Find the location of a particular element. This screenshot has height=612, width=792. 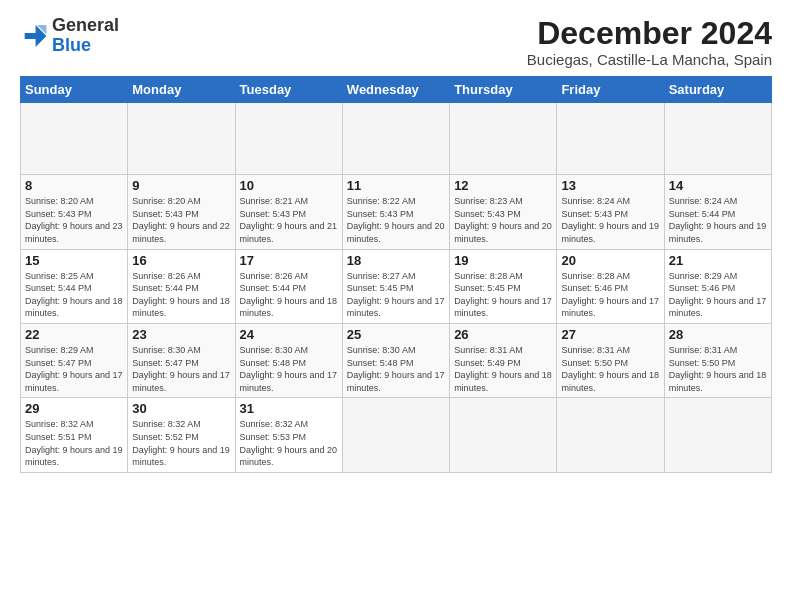

day-number: 8 is located at coordinates (74, 186).